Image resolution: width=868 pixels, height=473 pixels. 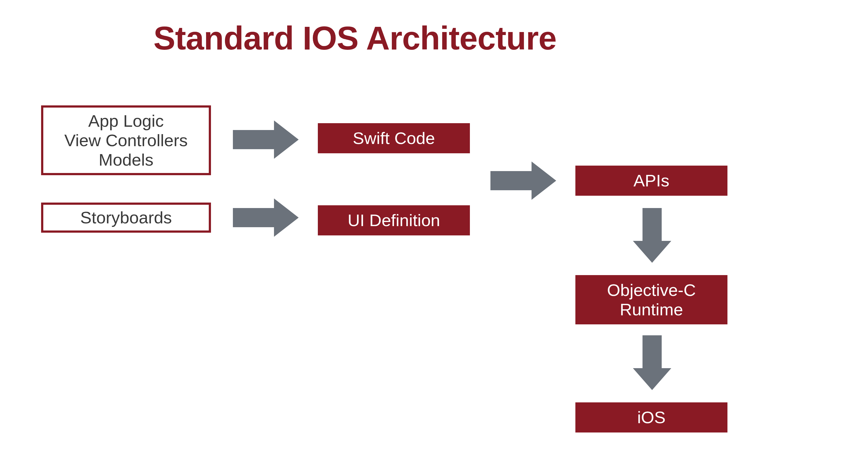 I want to click on box-storyboards: Storyboards, so click(x=126, y=217).